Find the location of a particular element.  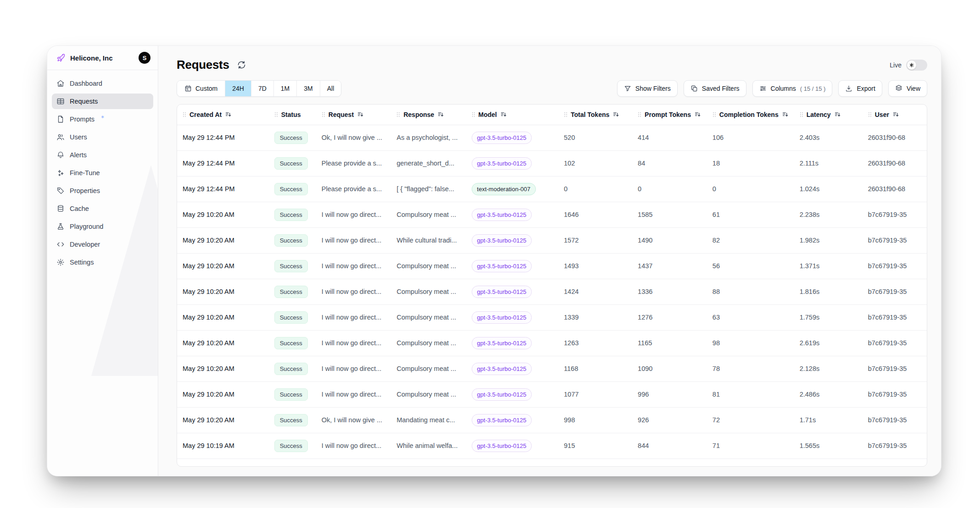

request-cell: Ok, I will now give ... is located at coordinates (354, 138).